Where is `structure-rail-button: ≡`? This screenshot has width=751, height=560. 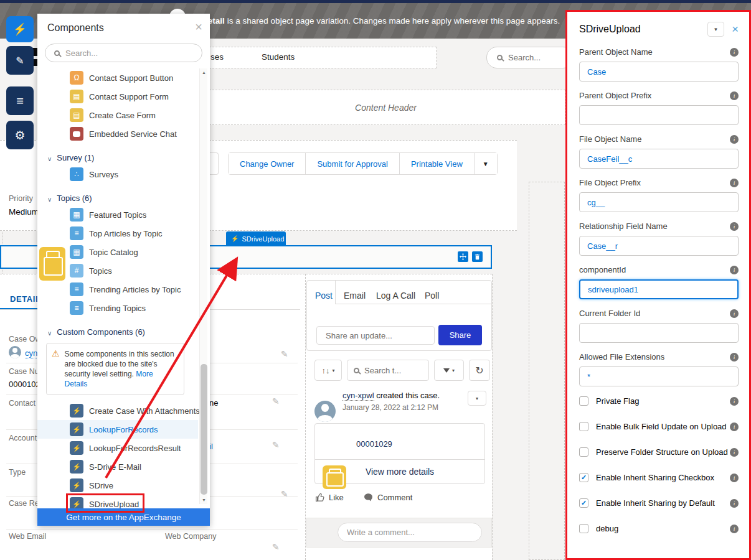 structure-rail-button: ≡ is located at coordinates (20, 101).